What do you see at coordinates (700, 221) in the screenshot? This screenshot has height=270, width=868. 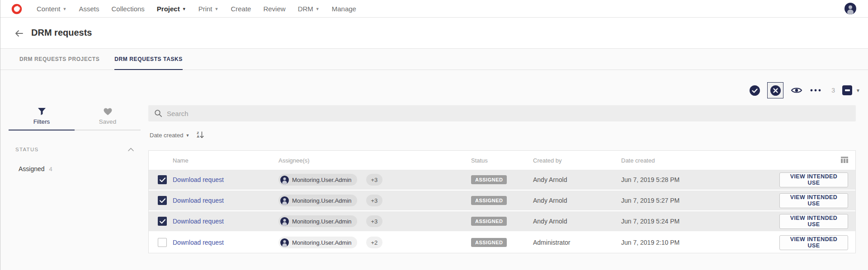 I see `date-created-cell: Jun 7, 2019 5:24 PM` at bounding box center [700, 221].